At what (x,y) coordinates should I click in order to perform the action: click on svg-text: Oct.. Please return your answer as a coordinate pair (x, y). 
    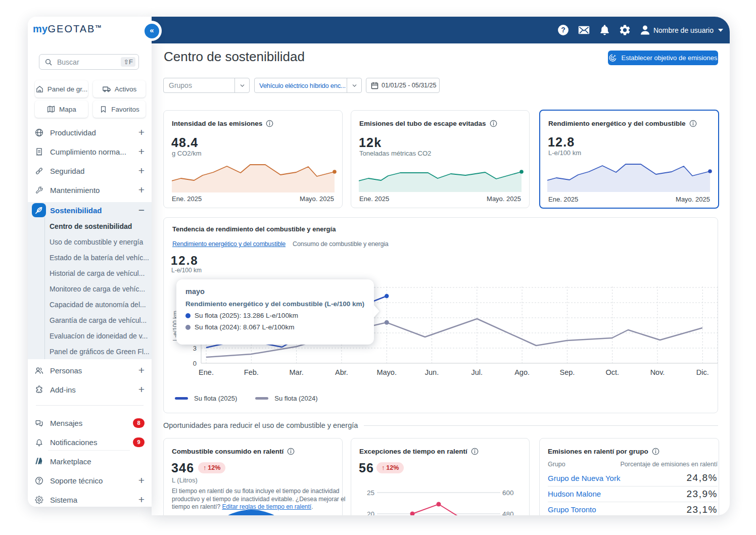
    Looking at the image, I should click on (612, 372).